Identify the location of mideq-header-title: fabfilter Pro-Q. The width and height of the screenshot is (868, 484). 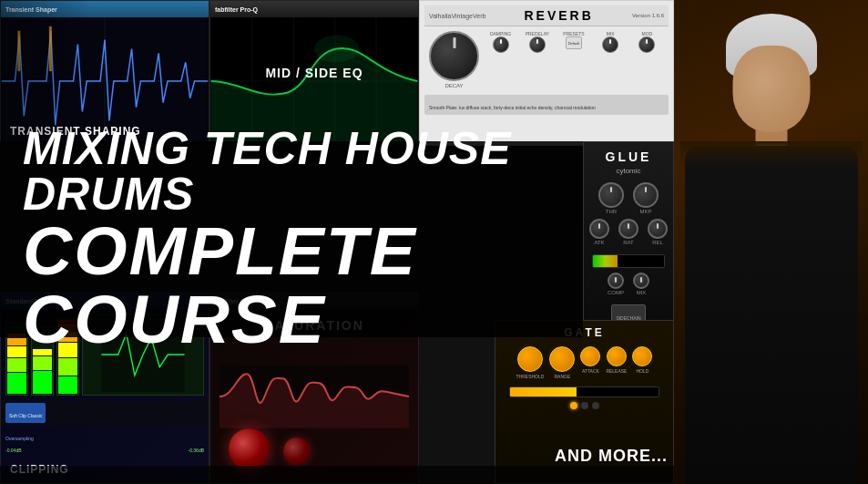
(237, 9).